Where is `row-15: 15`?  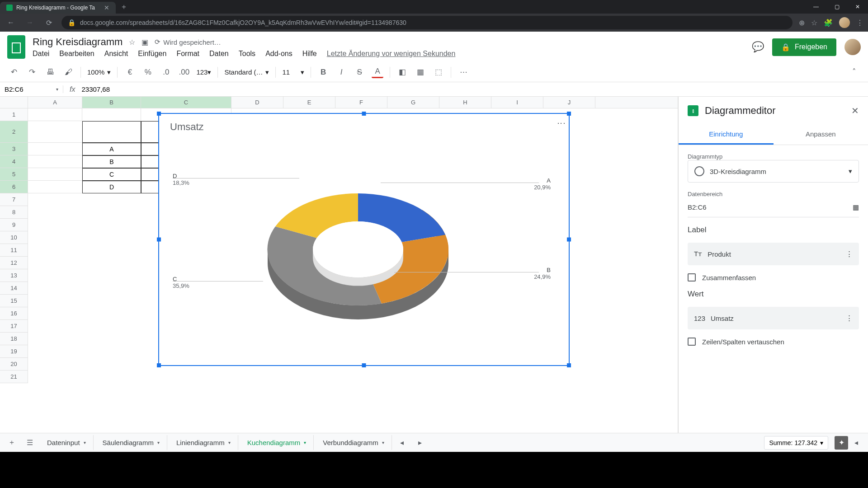
row-15: 15 is located at coordinates (14, 301).